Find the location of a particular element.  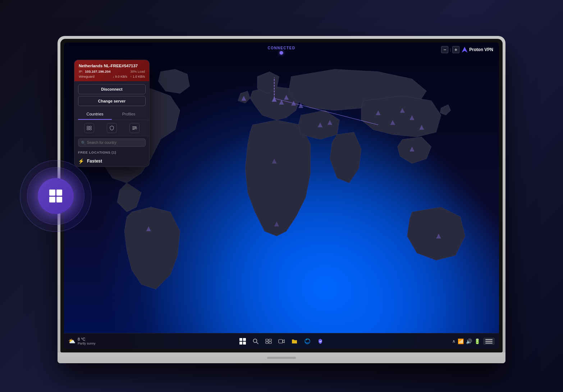

laptop-notch is located at coordinates (282, 358).